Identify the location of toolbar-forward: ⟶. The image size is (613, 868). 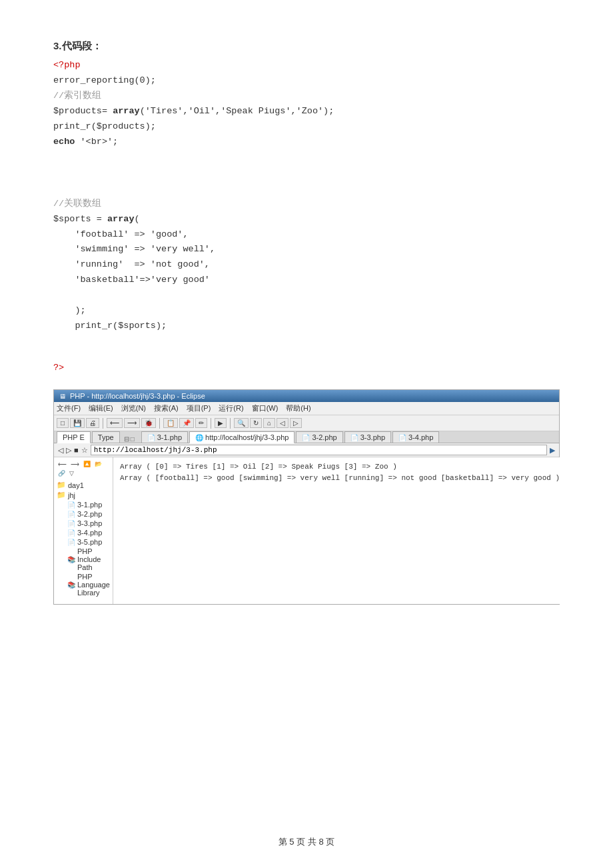
(132, 423).